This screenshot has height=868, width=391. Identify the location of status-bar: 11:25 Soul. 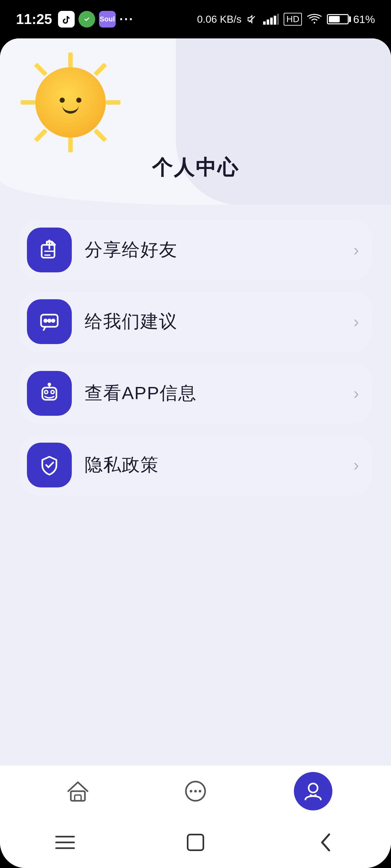
(196, 19).